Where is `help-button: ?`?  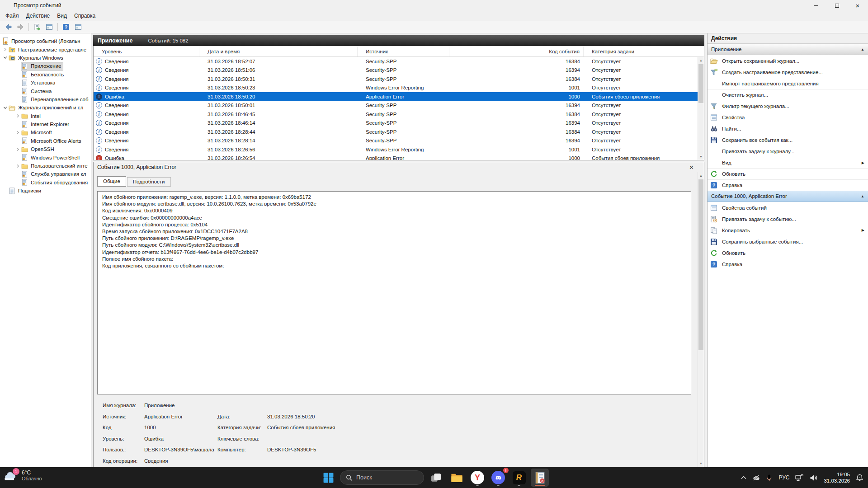
help-button: ? is located at coordinates (66, 27).